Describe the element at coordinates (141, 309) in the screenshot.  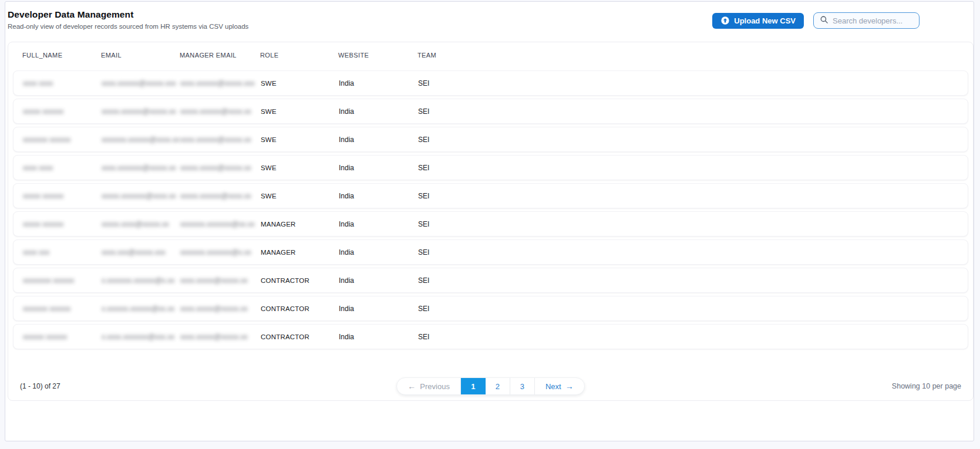
I see `cell-email: x.xxxxxx.xxxxxx@xx.xx` at that location.